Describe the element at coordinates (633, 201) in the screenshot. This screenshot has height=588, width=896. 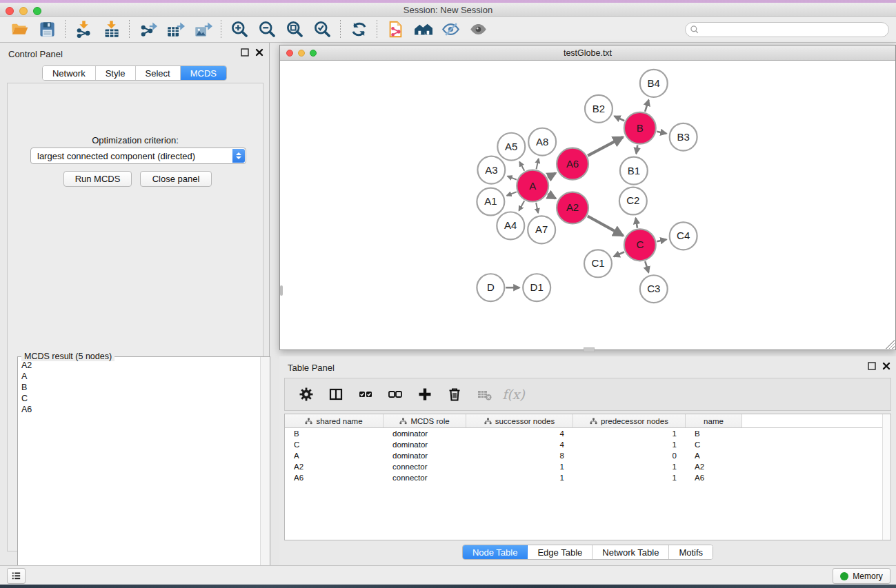
I see `node-C2: C2` at that location.